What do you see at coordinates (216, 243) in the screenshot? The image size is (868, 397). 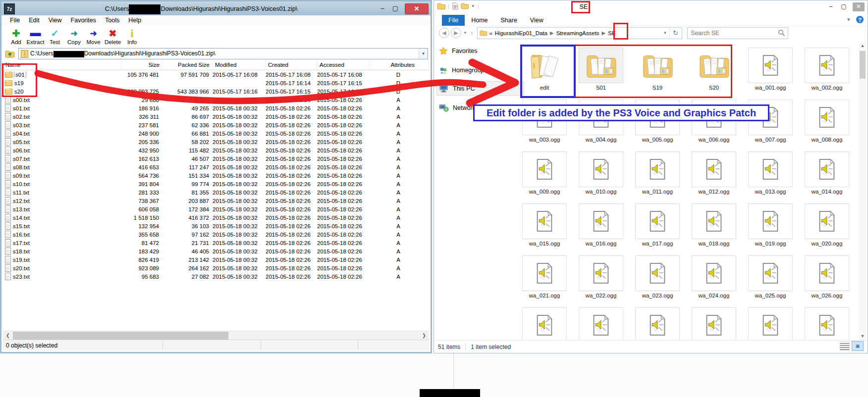 I see `table-row: s17.txt81 47221 7312015-05-18 00:322015-…` at bounding box center [216, 243].